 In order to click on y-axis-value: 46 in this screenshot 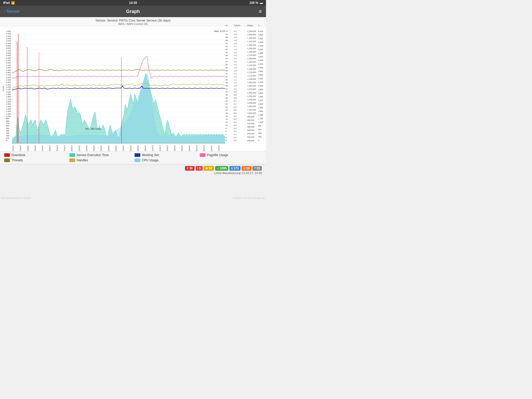, I will do `click(227, 71)`.